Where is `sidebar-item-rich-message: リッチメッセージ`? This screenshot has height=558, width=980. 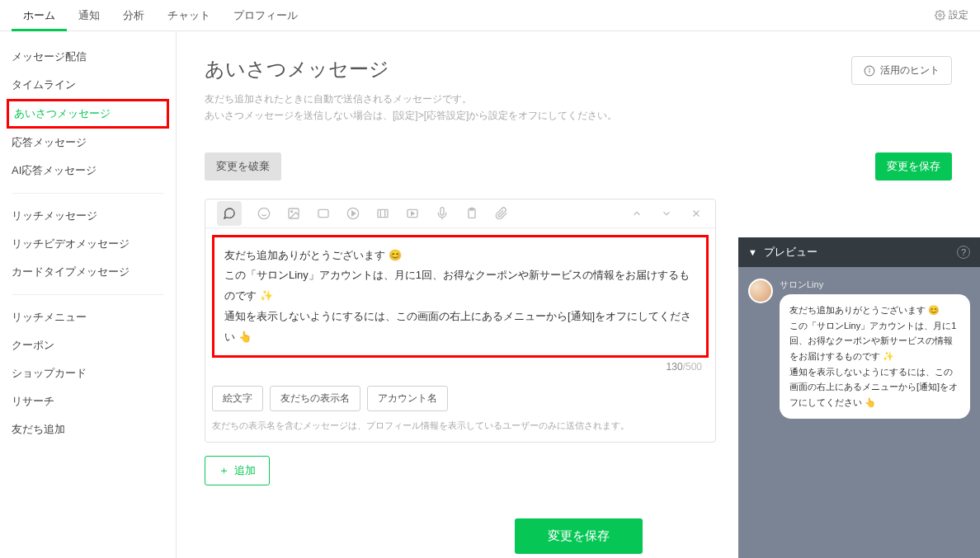 sidebar-item-rich-message: リッチメッセージ is located at coordinates (87, 216).